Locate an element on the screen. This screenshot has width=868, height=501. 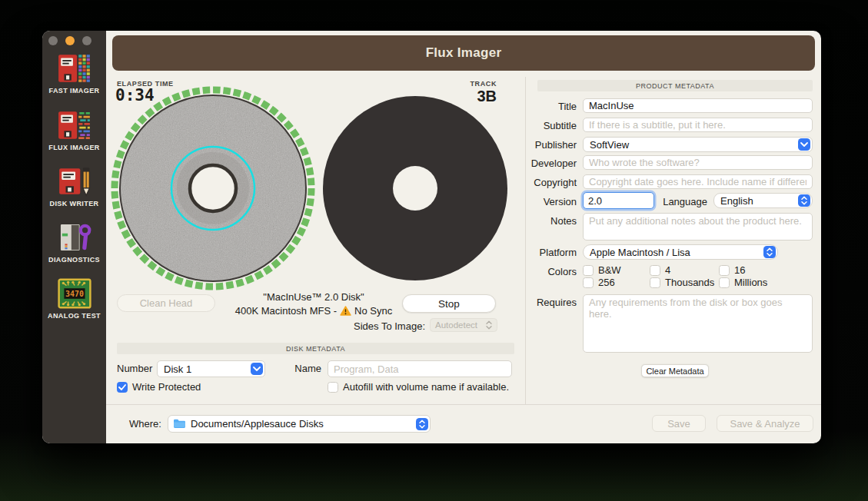
sidebar-item-analog-test: 3470 ANALOG TEST is located at coordinates (74, 298).